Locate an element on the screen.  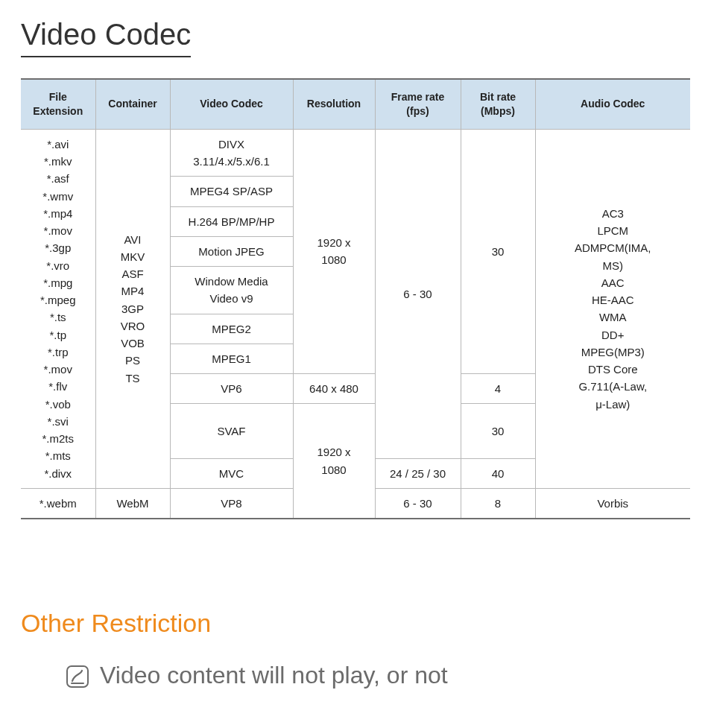
cell-containers: AVIMKVASFMP43GPVROVOBPSTS is located at coordinates (133, 308).